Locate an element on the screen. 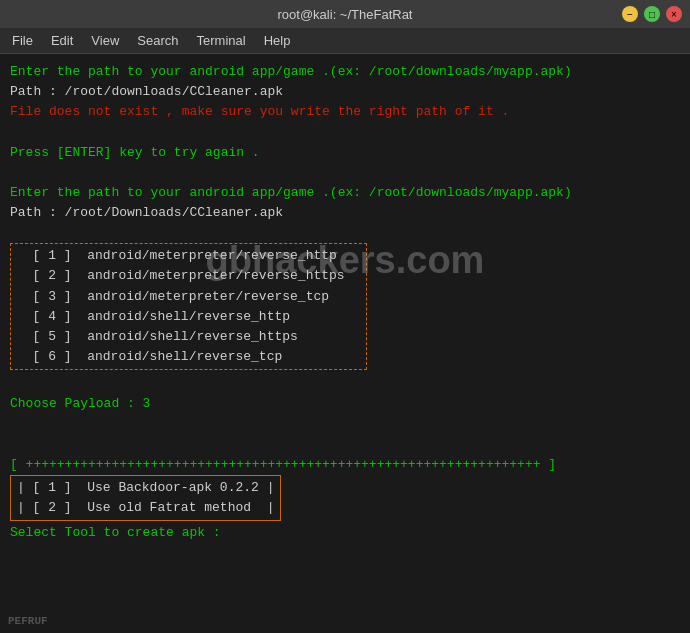  choose-payload-line: Choose Payload : 3 is located at coordinates (345, 404).